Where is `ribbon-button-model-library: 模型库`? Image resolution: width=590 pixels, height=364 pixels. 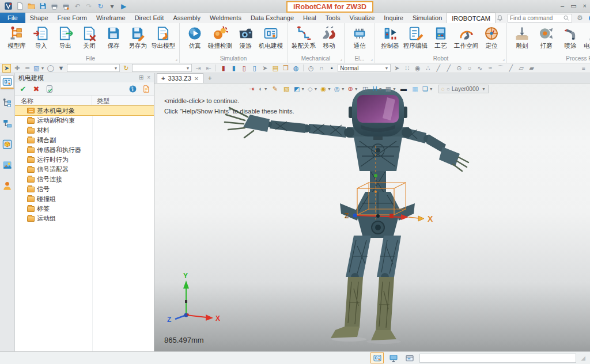
ribbon-button-model-library: 模型库 is located at coordinates (17, 37).